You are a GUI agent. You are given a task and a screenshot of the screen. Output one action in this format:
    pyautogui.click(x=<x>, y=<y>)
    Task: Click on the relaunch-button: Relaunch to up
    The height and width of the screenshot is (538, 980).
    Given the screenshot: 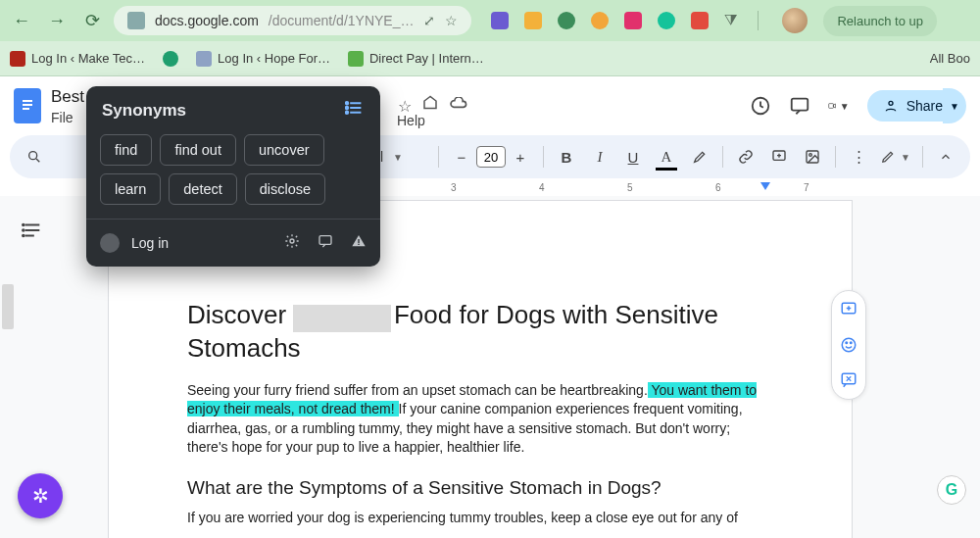 What is the action you would take?
    pyautogui.click(x=880, y=22)
    